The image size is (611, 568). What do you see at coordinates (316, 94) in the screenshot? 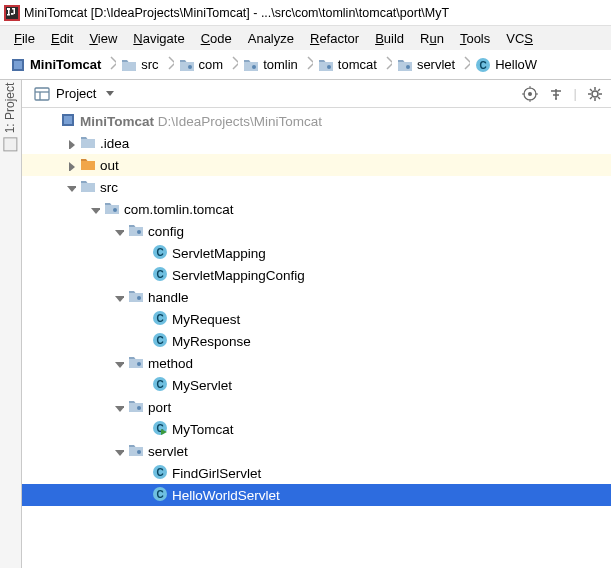
I see `project-tool-header: Project |` at bounding box center [316, 94].